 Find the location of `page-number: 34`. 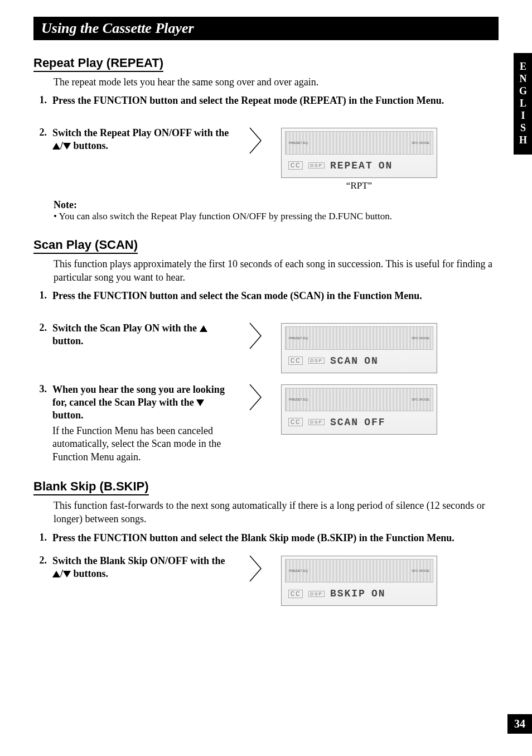

page-number: 34 is located at coordinates (520, 724).